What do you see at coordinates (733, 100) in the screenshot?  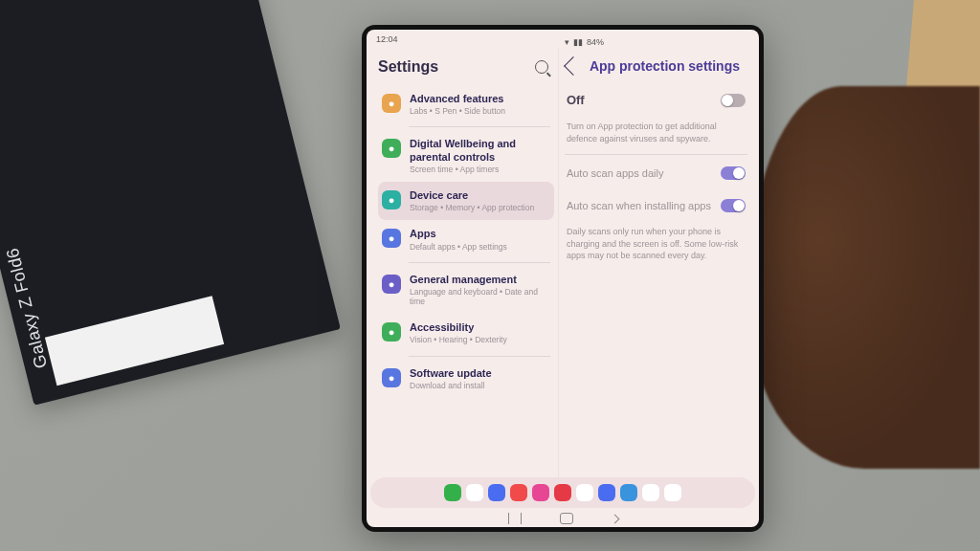 I see `master-switch` at bounding box center [733, 100].